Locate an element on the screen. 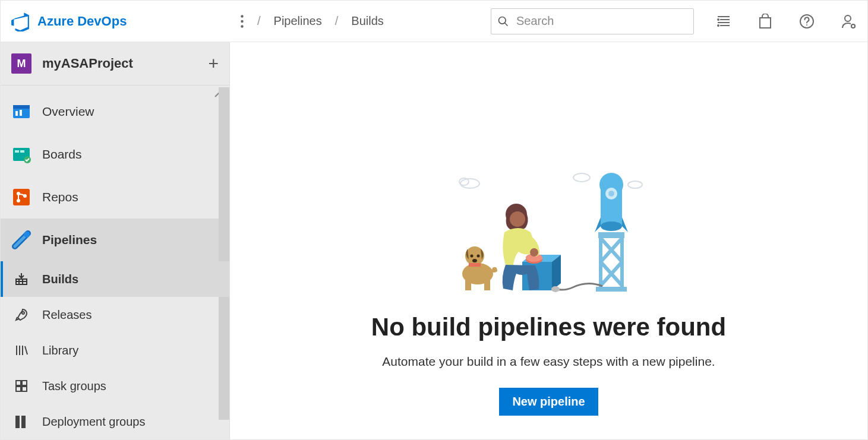  sidebar-subitem-builds: Builds is located at coordinates (115, 279).